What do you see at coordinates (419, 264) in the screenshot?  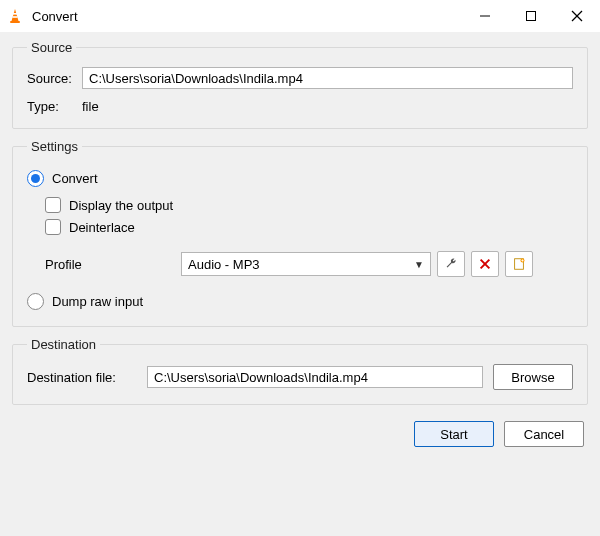 I see `chevron-down-icon: ▼` at bounding box center [419, 264].